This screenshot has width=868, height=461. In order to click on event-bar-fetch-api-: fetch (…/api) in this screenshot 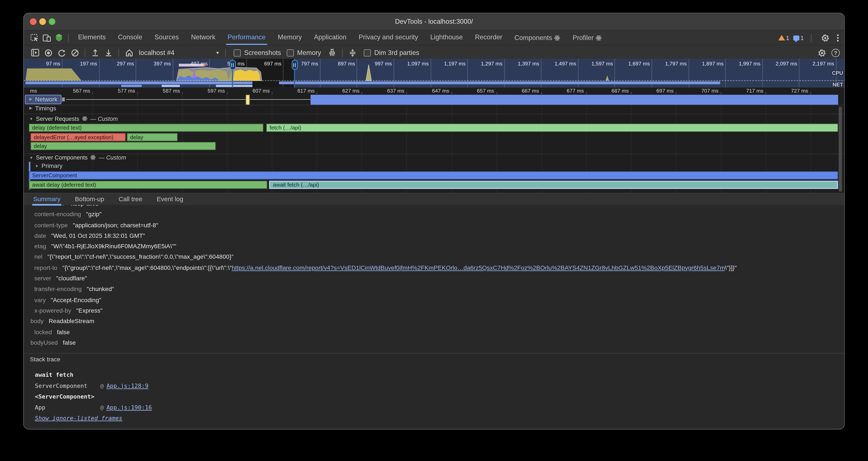, I will do `click(552, 127)`.